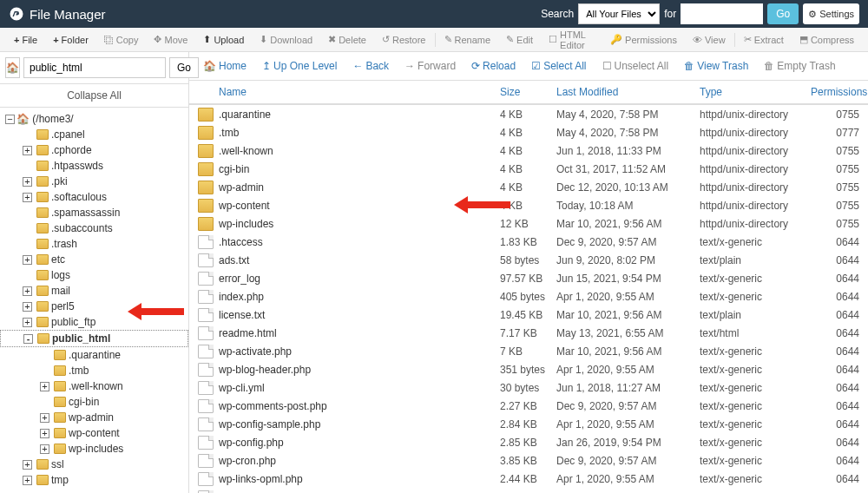 This screenshot has width=868, height=493. What do you see at coordinates (299, 66) in the screenshot?
I see `up-level-button: ↥ Up One Level` at bounding box center [299, 66].